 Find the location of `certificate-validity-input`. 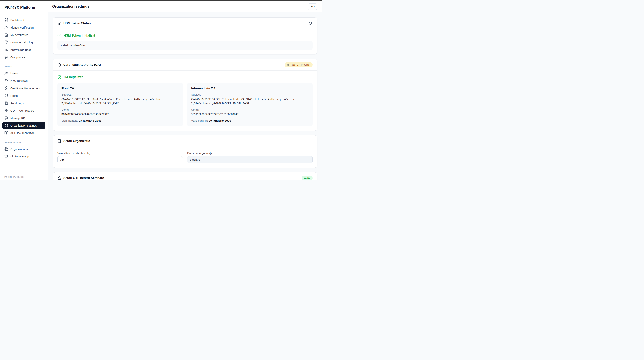

certificate-validity-input is located at coordinates (120, 160).